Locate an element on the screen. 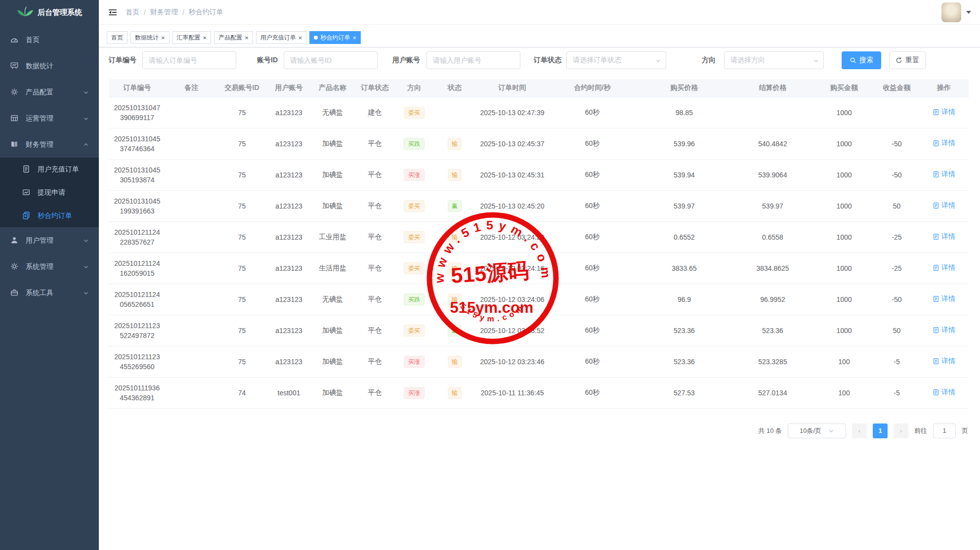 The height and width of the screenshot is (550, 980). sidebar-item-label: 秒合约订单 is located at coordinates (63, 216).